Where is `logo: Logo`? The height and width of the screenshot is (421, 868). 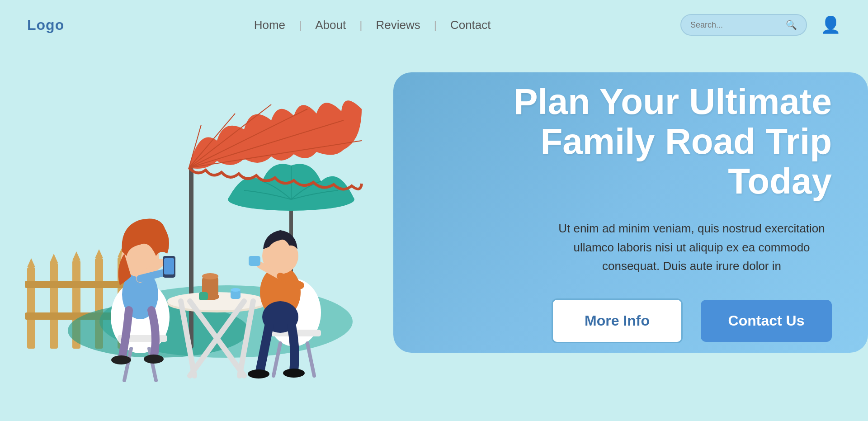 logo: Logo is located at coordinates (46, 25).